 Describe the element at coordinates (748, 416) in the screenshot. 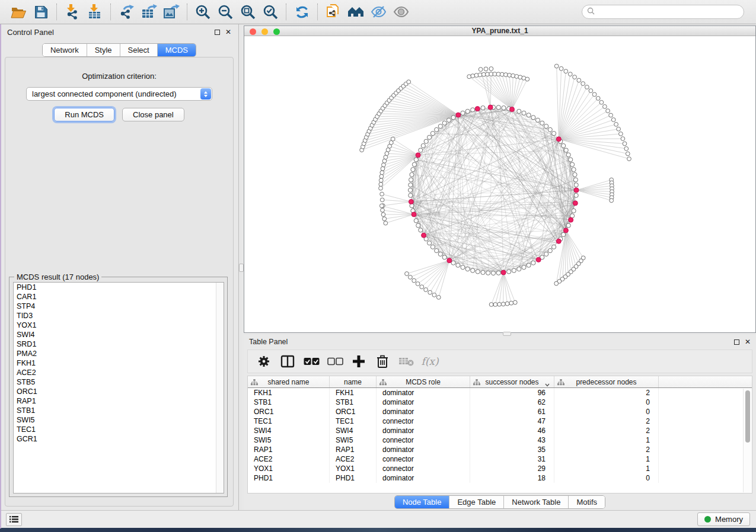

I see `scrollbar-thumb` at that location.